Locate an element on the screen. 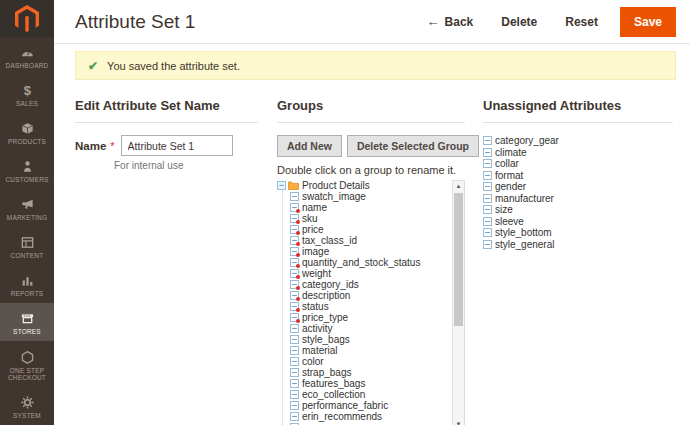 Image resolution: width=690 pixels, height=425 pixels. collapse-icon: − is located at coordinates (282, 186).